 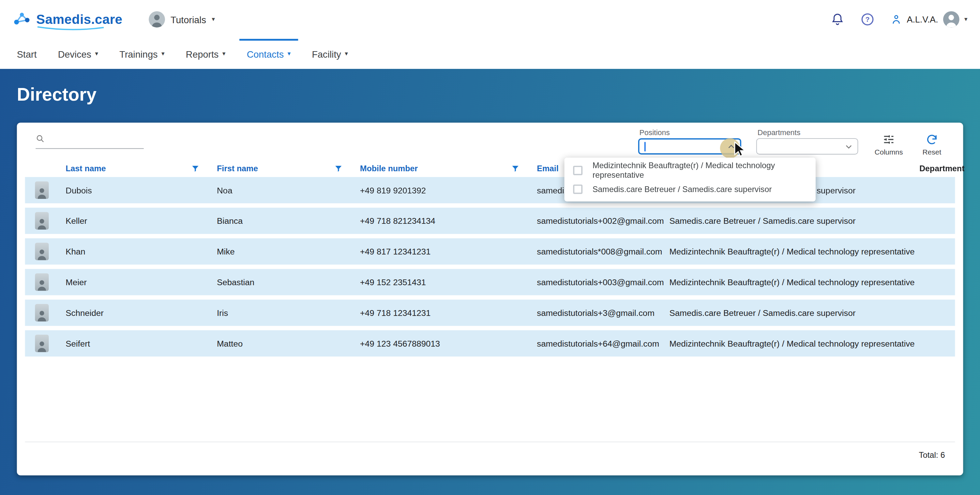 I want to click on positions-option: Samedis.care Betreuer / Samedis.care sup…, so click(x=690, y=189).